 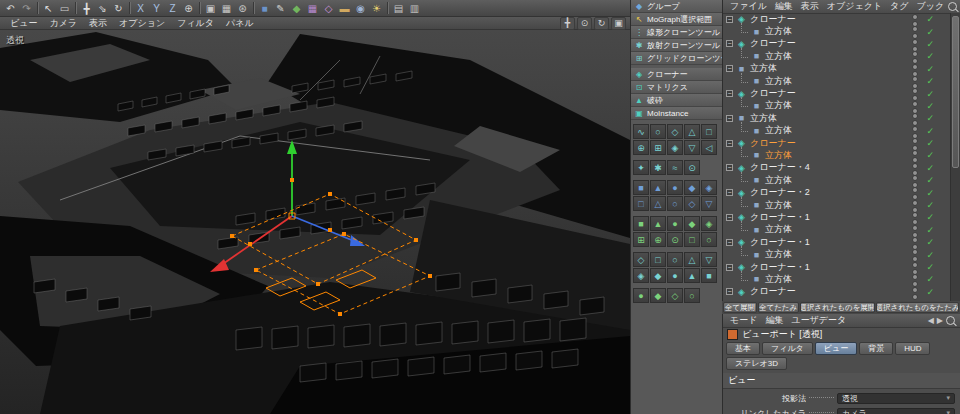 What do you see at coordinates (915, 294) in the screenshot?
I see `visibility-dots` at bounding box center [915, 294].